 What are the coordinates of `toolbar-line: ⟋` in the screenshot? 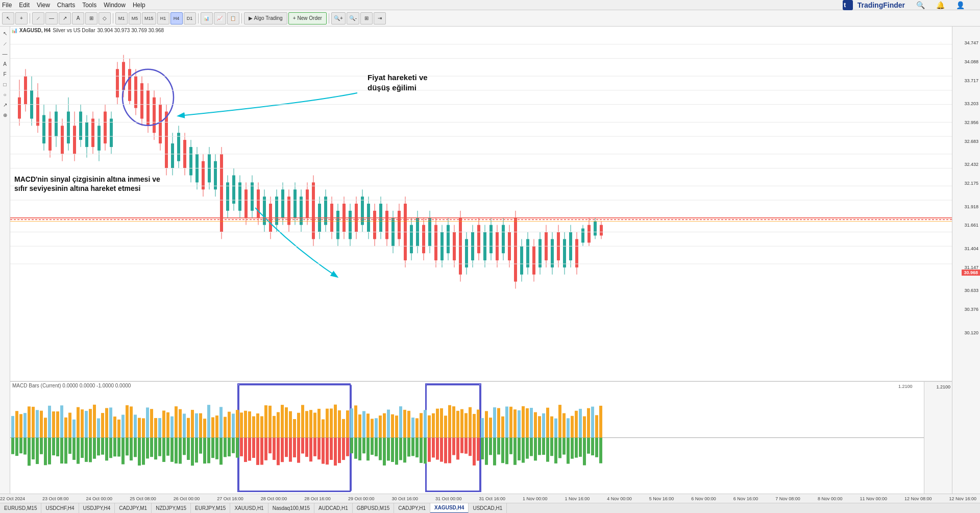 It's located at (38, 18).